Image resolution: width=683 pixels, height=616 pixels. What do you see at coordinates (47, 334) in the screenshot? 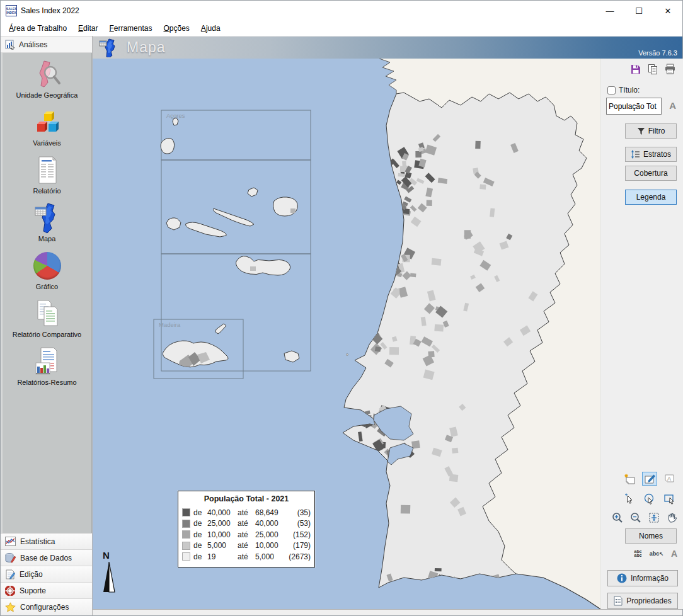
I see `sidebar-item-label: Relatório Comparativo` at bounding box center [47, 334].